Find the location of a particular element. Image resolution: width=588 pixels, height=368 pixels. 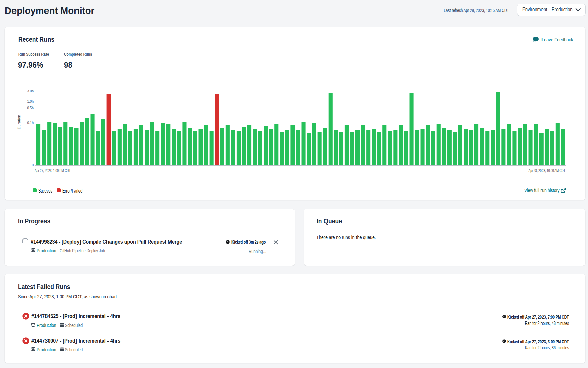

svg-text: Apr 27, 2023, 1:00 PM CDT is located at coordinates (53, 170).